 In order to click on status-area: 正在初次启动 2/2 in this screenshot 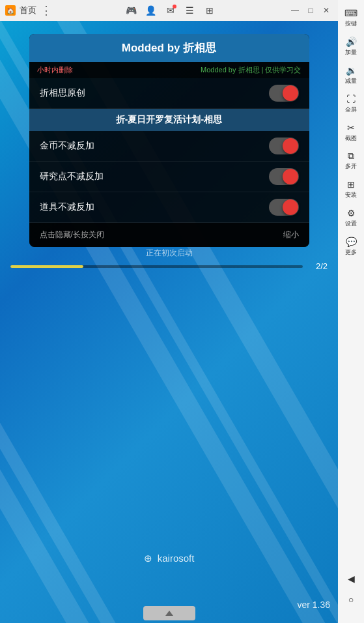, I will do `click(169, 259)`.